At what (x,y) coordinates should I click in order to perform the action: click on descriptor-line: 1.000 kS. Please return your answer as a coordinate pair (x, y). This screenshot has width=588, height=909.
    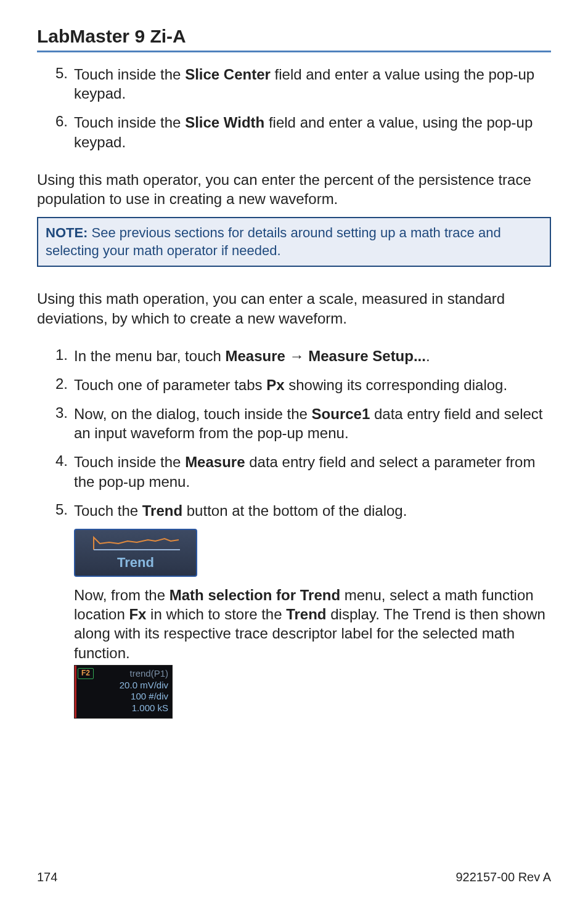
    Looking at the image, I should click on (123, 709).